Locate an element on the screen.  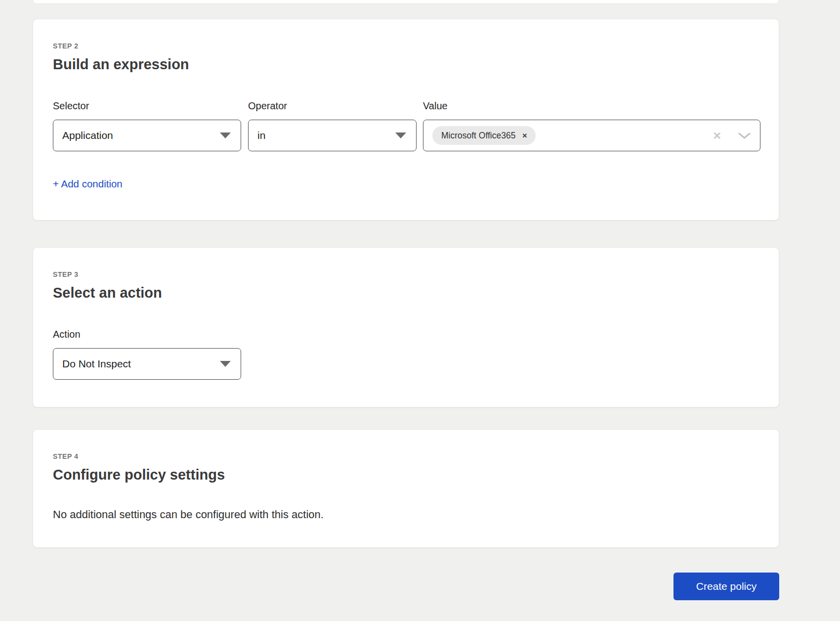
selector-column: Selector Application is located at coordinates (147, 126).